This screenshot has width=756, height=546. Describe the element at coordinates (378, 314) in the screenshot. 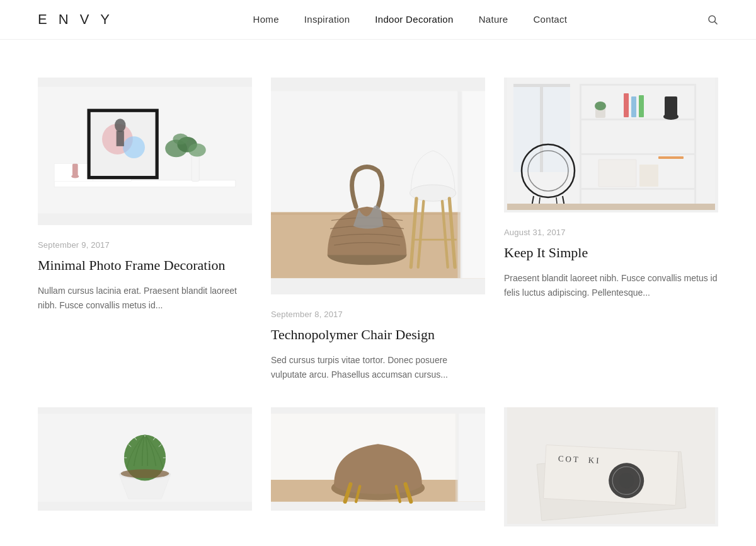

I see `card-date: September 8, 2017` at that location.